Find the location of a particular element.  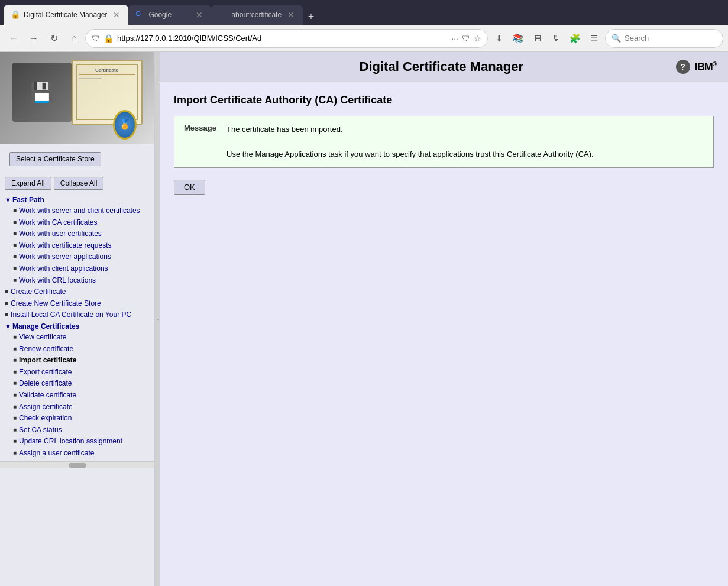

nav-assign-cert: ■ Assign certificate is located at coordinates (77, 407).